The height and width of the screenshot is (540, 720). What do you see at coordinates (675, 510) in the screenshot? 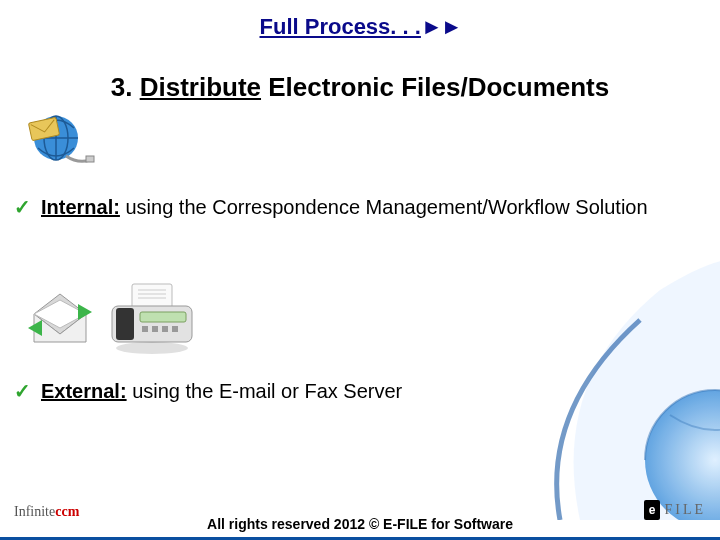
I see `logo-efile: e FILE` at bounding box center [675, 510].